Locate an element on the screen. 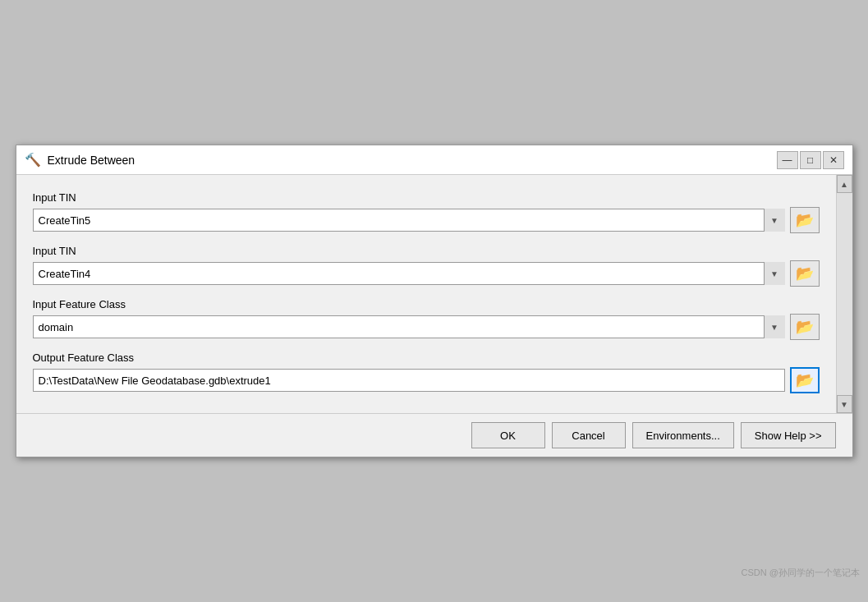 The width and height of the screenshot is (868, 602). browse-button-tin-1: 📂 is located at coordinates (805, 220).